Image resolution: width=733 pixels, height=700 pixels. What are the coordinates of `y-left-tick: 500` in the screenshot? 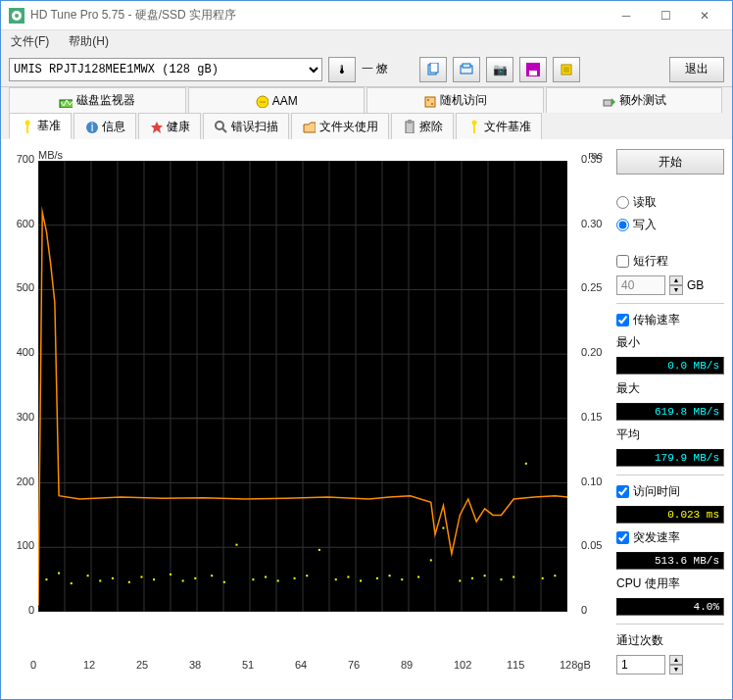 It's located at (25, 287).